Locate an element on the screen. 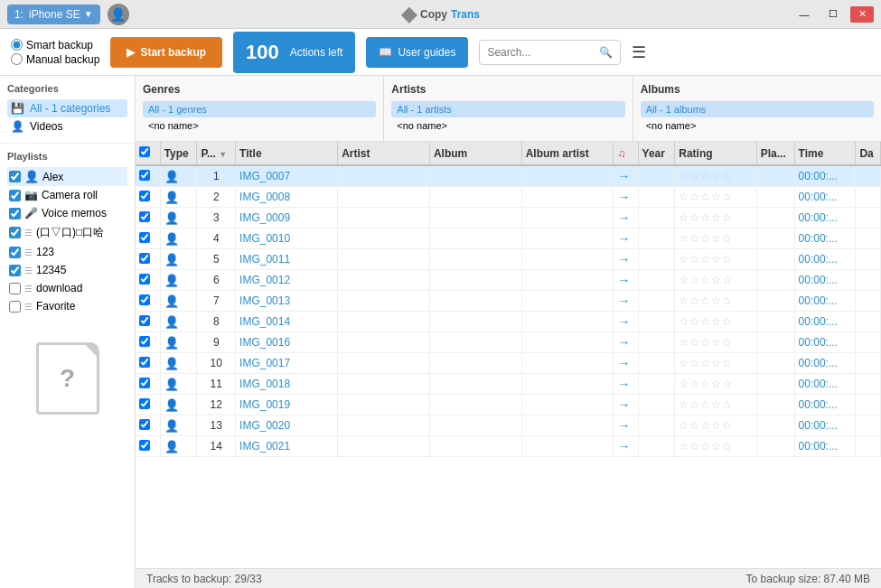 Image resolution: width=881 pixels, height=588 pixels. col-checkbox is located at coordinates (148, 154).